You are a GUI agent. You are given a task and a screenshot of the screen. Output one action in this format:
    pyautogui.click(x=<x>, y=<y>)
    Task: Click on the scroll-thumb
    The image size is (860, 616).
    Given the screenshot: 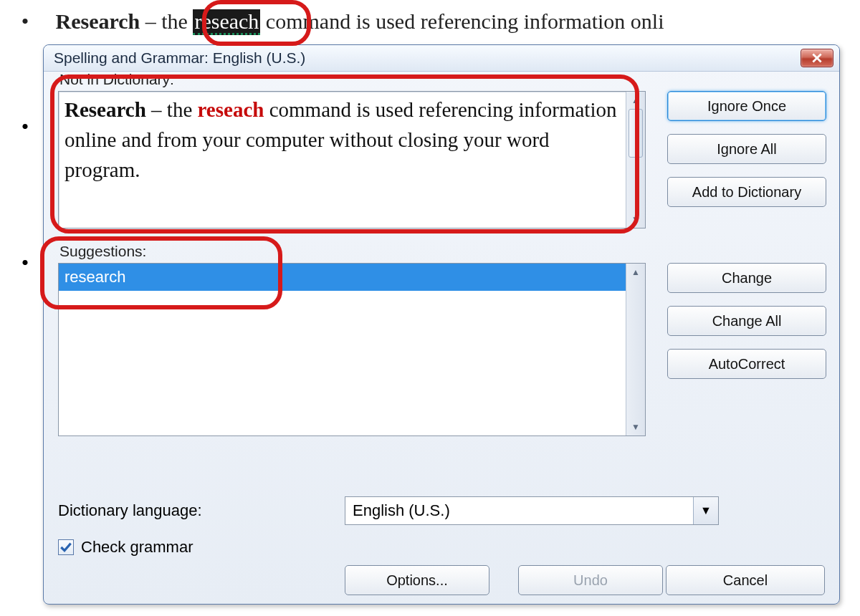 What is the action you would take?
    pyautogui.click(x=636, y=133)
    